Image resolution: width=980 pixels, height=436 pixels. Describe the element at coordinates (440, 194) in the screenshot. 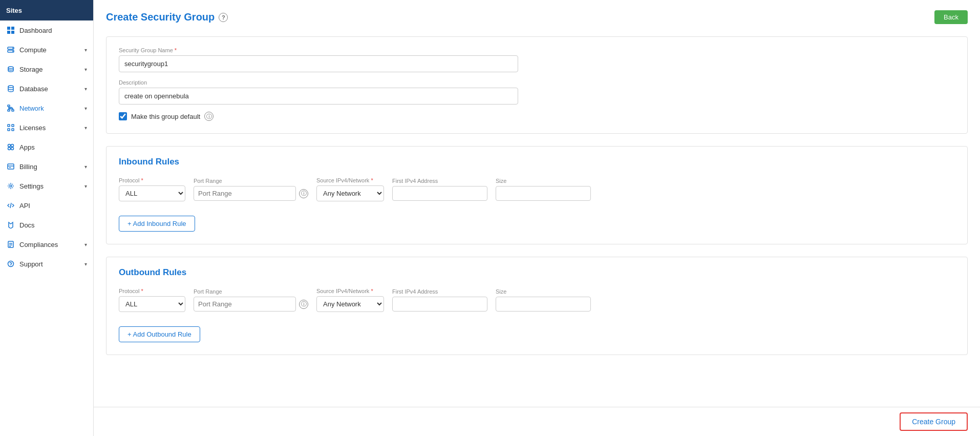

I see `inbound-first-ipv4-input` at that location.